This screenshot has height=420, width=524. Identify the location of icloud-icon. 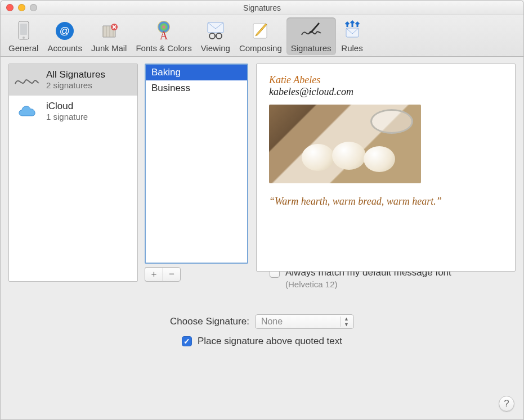
(27, 111).